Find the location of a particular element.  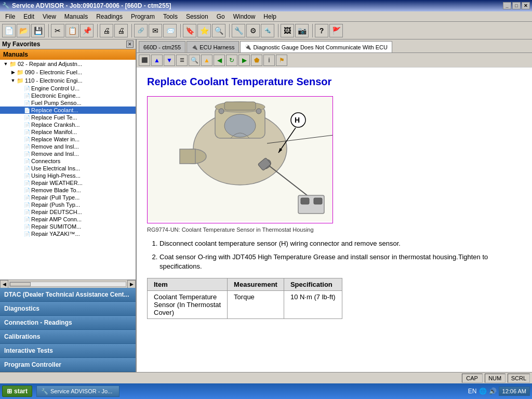

menu-readings: Readings is located at coordinates (109, 17).